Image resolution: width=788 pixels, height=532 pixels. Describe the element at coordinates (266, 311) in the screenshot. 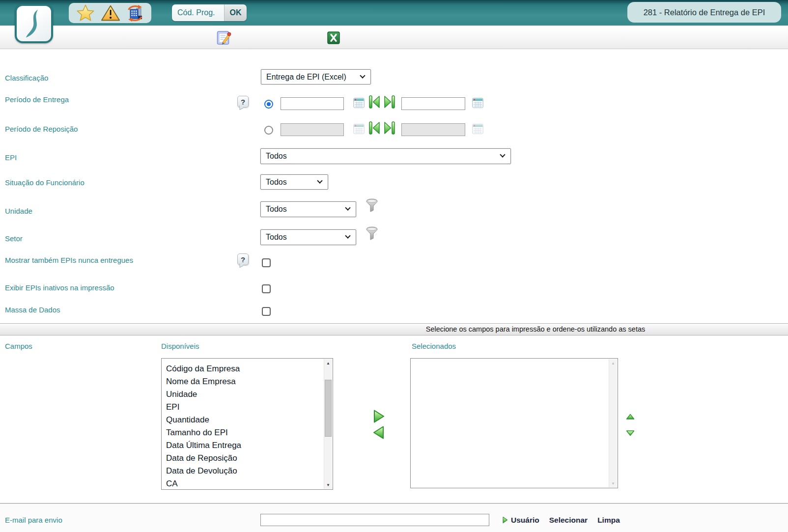

I see `massa-de-dados-checkbox` at that location.